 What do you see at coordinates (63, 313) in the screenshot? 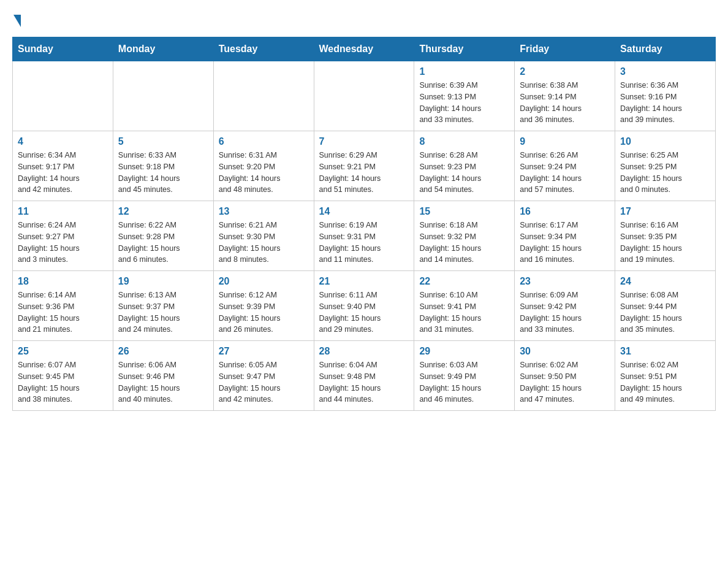
I see `day-info: Sunrise: 6:14 AMSunset: 9:36 PMDaylight:…` at bounding box center [63, 313].